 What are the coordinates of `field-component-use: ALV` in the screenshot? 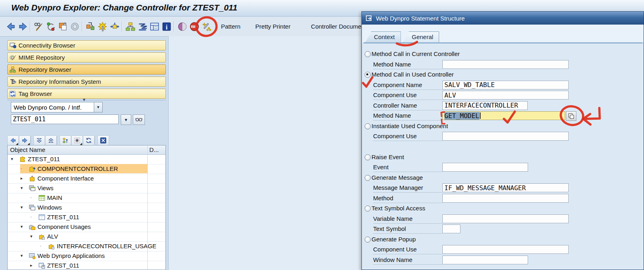 It's located at (506, 95).